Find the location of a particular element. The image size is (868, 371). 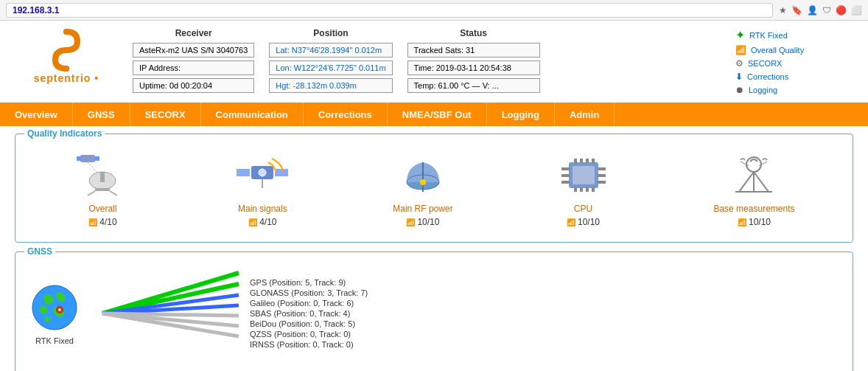

ext-icon: 🔴 is located at coordinates (841, 10).